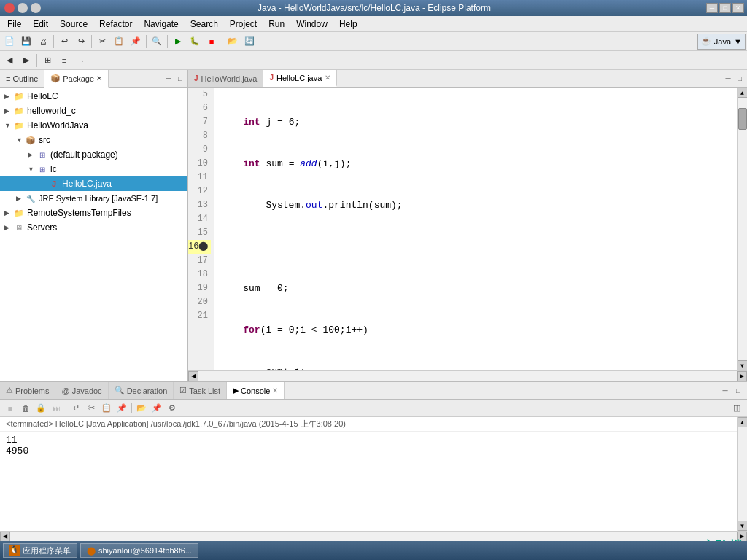 This screenshot has height=560, width=747. I want to click on console-copy-btn: 📋, so click(107, 408).